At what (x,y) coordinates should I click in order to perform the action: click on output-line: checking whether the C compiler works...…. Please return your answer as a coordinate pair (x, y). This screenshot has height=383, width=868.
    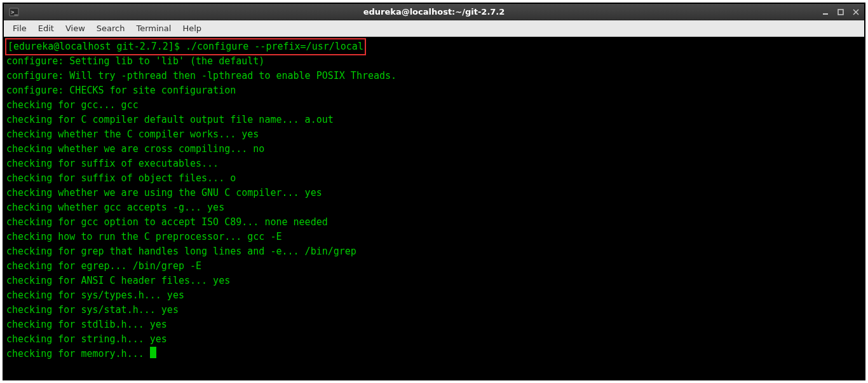
    Looking at the image, I should click on (434, 135).